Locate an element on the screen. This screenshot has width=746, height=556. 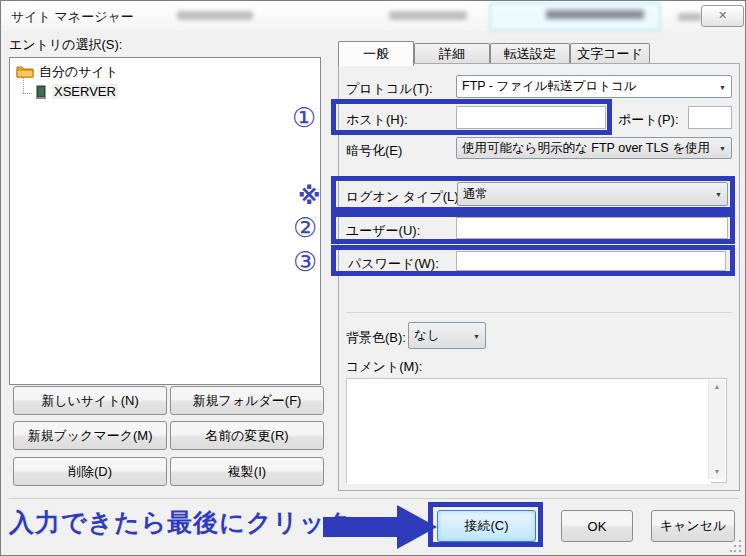
scroll-up-icon: ▲ is located at coordinates (717, 387).